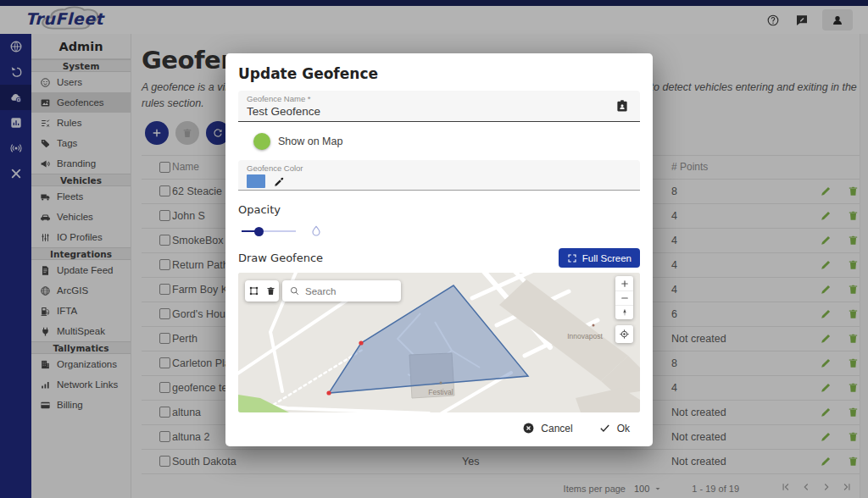 This screenshot has width=868, height=498. I want to click on expand-icon, so click(572, 258).